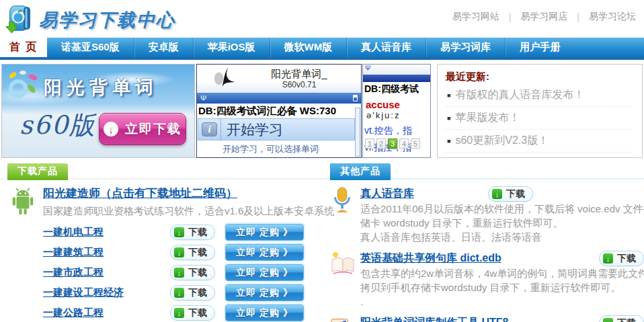  What do you see at coordinates (612, 17) in the screenshot?
I see `top-link-forum: 易学习论坛` at bounding box center [612, 17].